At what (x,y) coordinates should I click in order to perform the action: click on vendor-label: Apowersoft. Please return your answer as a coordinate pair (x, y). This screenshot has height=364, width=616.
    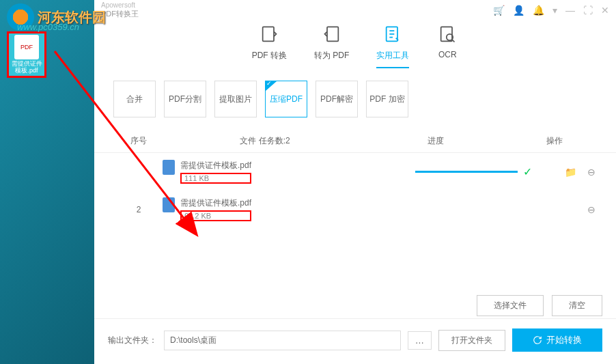
    Looking at the image, I should click on (120, 5).